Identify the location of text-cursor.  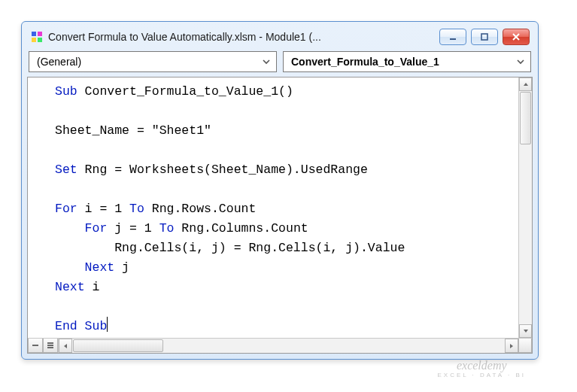
(107, 324).